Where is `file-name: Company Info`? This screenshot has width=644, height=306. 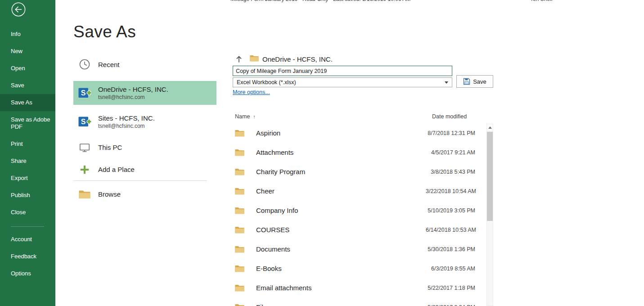
file-name: Company Info is located at coordinates (341, 211).